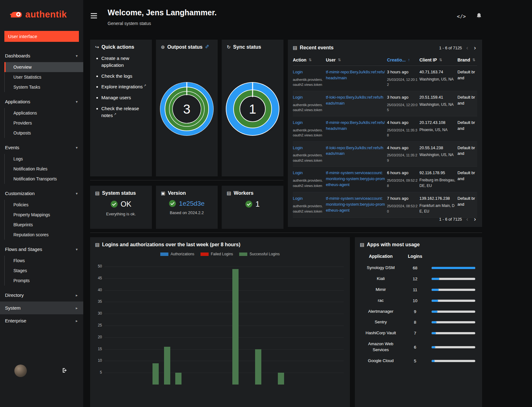 The height and width of the screenshot is (407, 532). I want to click on event-client-ip: 40.71.163.74, so click(438, 72).